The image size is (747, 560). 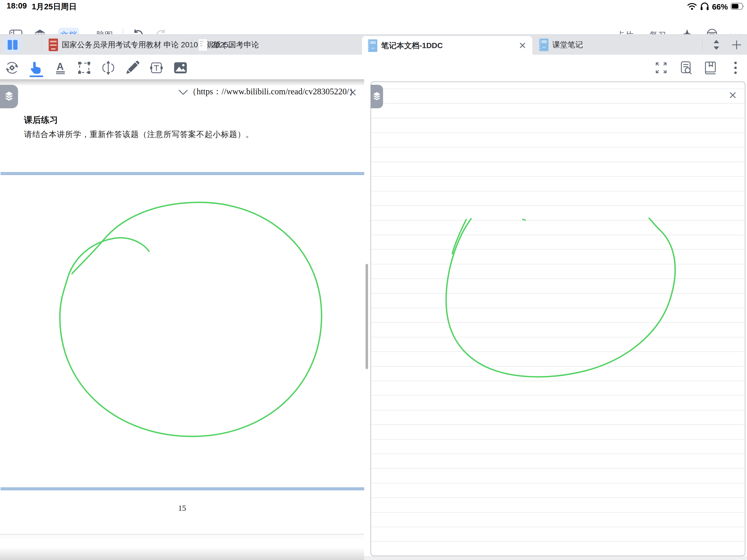 What do you see at coordinates (556, 558) in the screenshot?
I see `background-strip` at bounding box center [556, 558].